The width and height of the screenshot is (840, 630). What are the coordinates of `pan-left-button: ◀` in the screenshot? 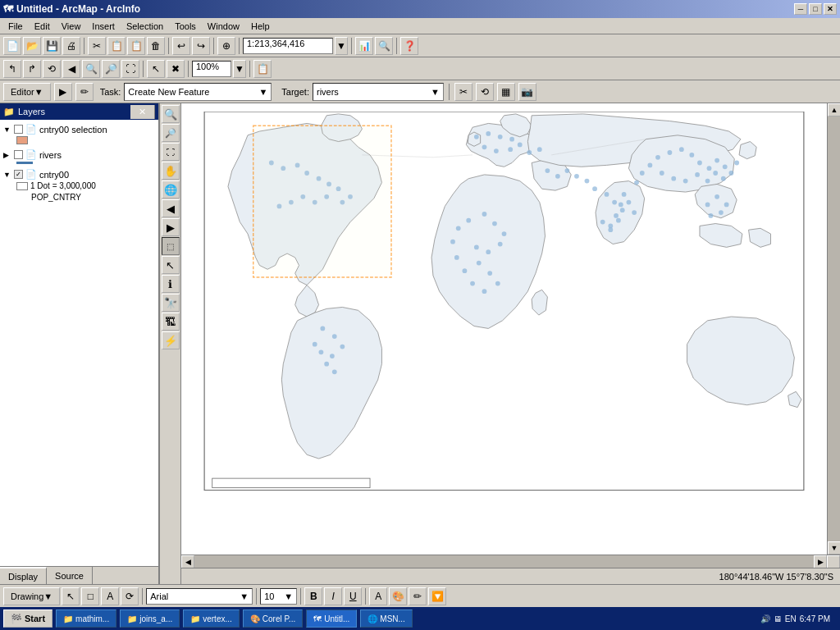 It's located at (71, 69).